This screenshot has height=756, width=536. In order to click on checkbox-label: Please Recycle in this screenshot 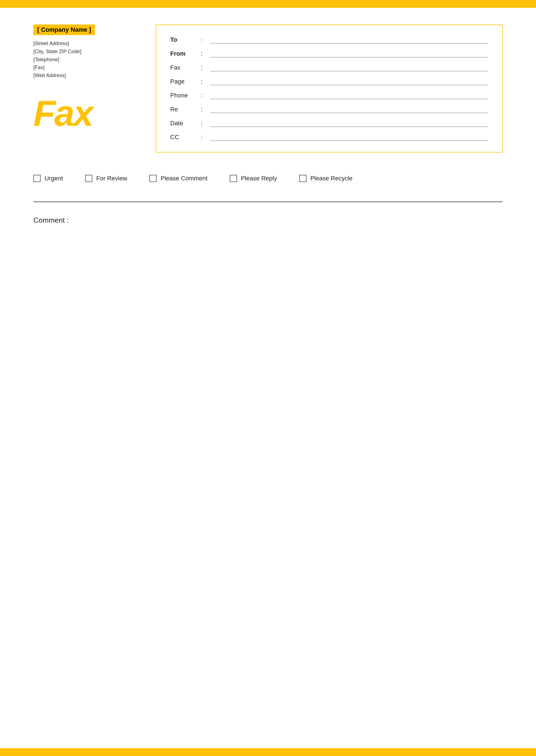, I will do `click(332, 178)`.